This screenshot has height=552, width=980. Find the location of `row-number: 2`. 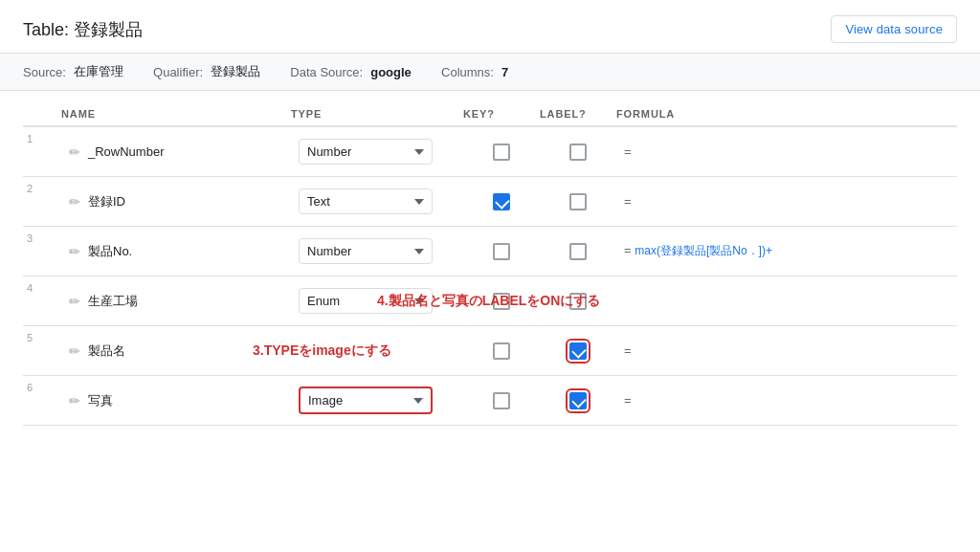

row-number: 2 is located at coordinates (42, 186).